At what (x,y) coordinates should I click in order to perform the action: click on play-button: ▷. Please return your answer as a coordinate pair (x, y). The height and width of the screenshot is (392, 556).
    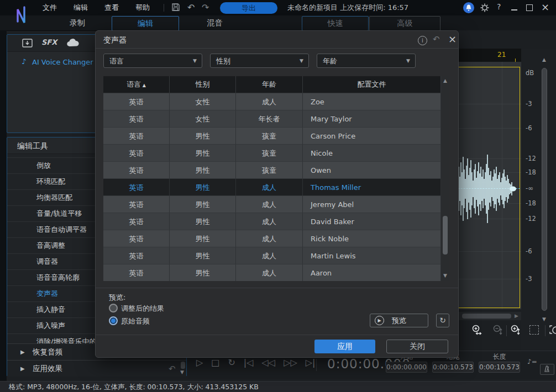
    Looking at the image, I should click on (200, 362).